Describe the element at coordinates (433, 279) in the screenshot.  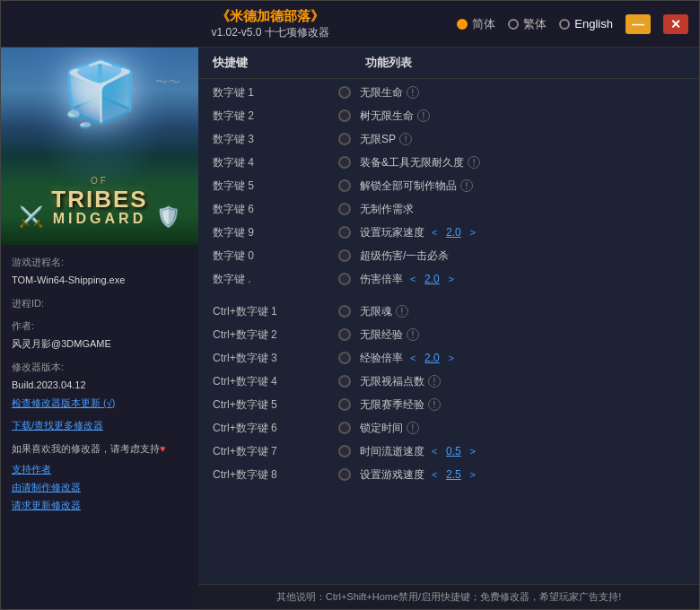
I see `value-control: <2.0>` at that location.